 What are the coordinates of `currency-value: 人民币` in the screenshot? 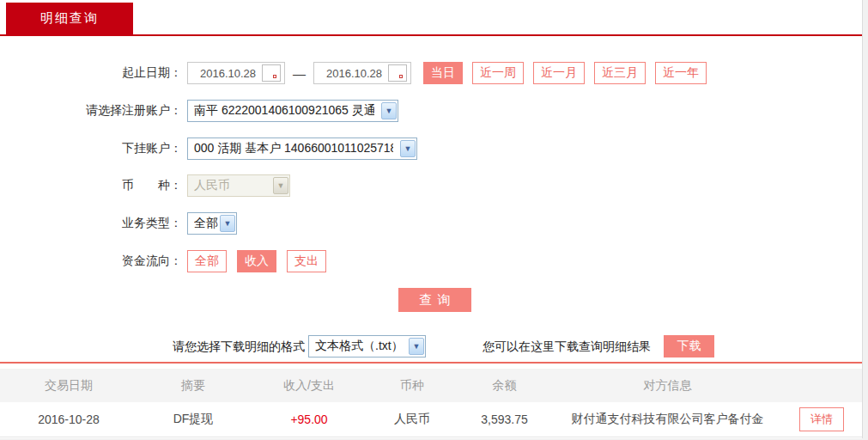 It's located at (230, 186).